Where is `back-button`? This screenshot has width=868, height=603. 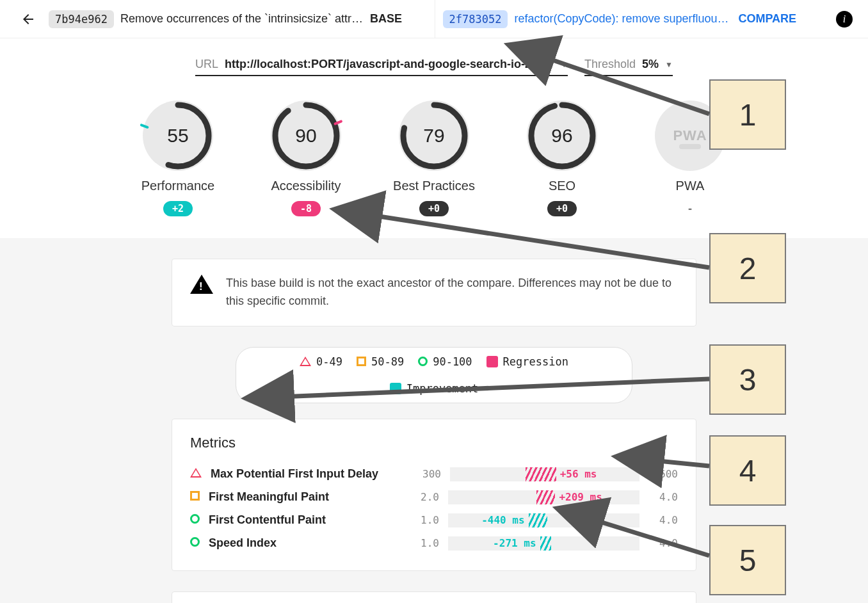
back-button is located at coordinates (28, 19).